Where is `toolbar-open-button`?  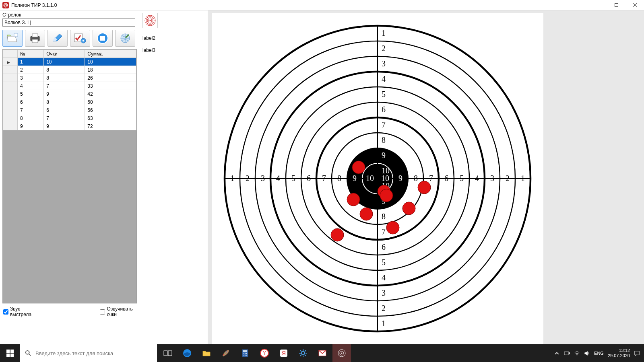
toolbar-open-button is located at coordinates (12, 38).